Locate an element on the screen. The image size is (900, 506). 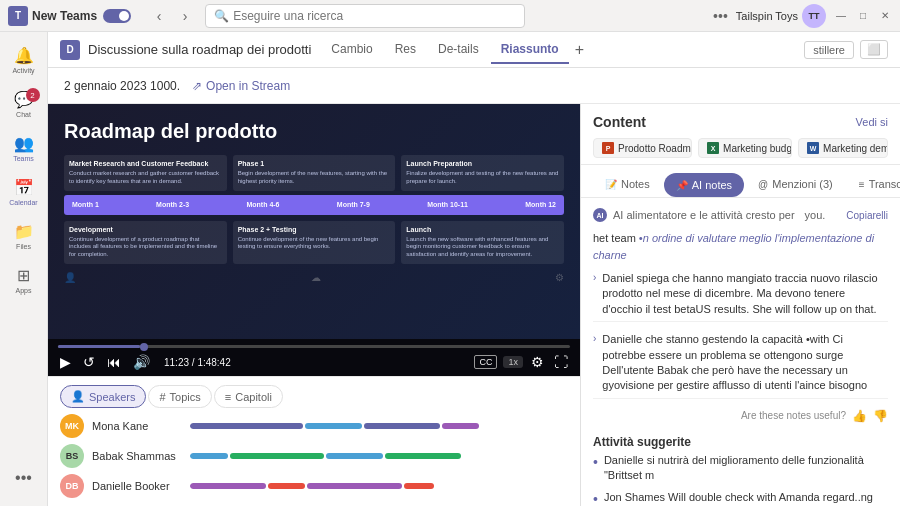
close-button: ✕ is located at coordinates (885, 16).